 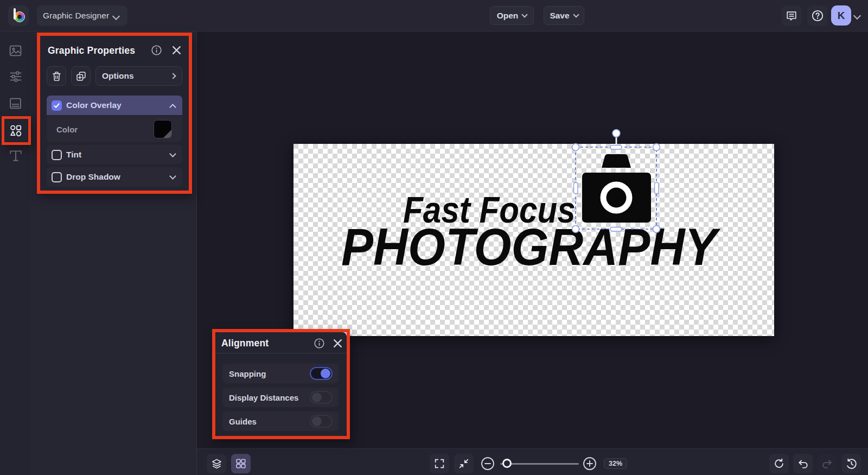 What do you see at coordinates (656, 148) in the screenshot?
I see `resize-handle-ne` at bounding box center [656, 148].